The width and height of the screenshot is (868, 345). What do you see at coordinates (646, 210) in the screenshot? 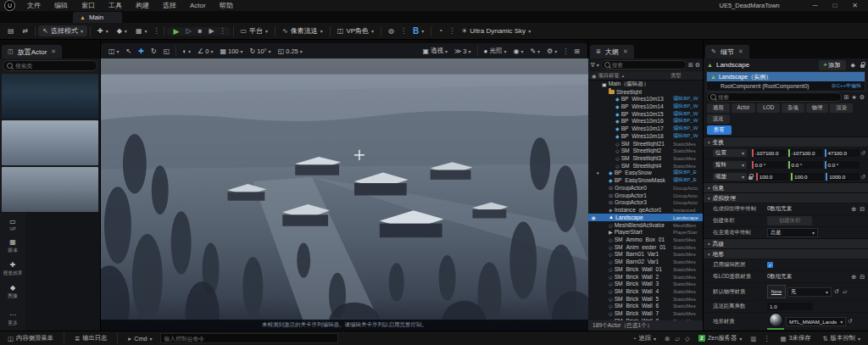
I see `outliner-row-Instance_geActor0: ◈Instance_geActor0Instanced` at bounding box center [646, 210].